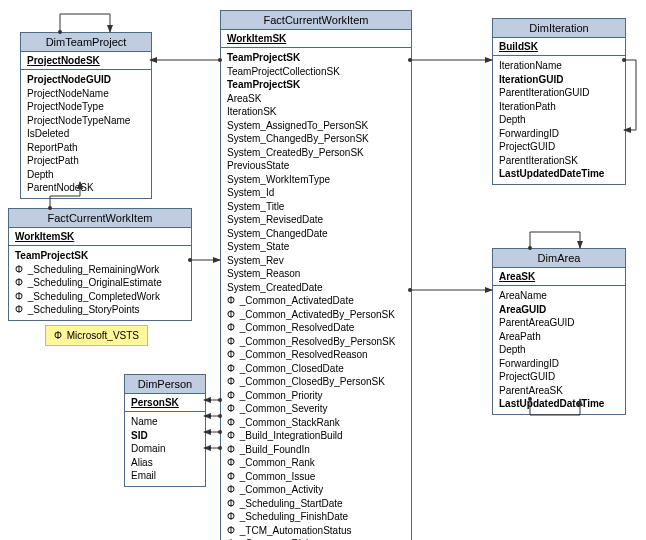  Describe the element at coordinates (316, 423) in the screenshot. I see `table-row: Φ _Common_StackRank` at that location.